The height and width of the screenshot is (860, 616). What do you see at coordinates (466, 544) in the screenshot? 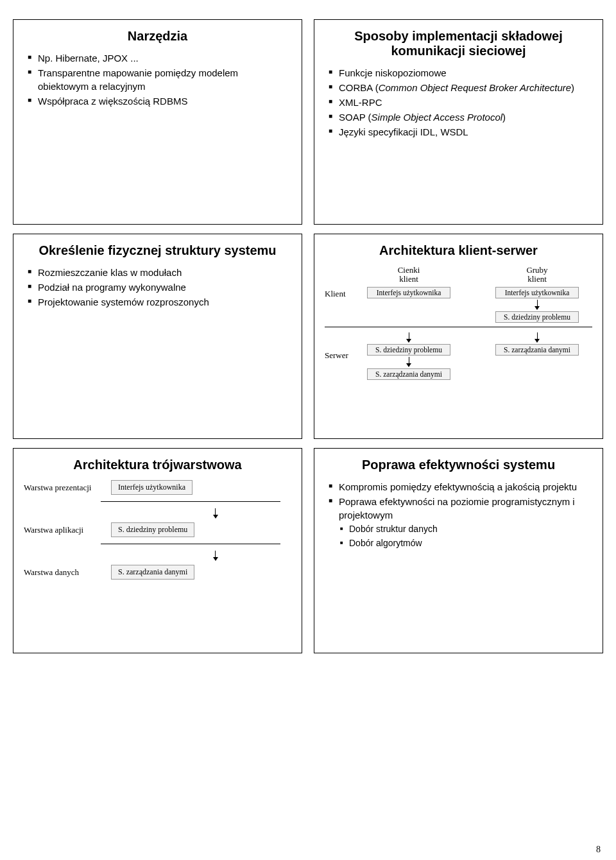
I see `list-item: Dobór algorytmów` at bounding box center [466, 544].